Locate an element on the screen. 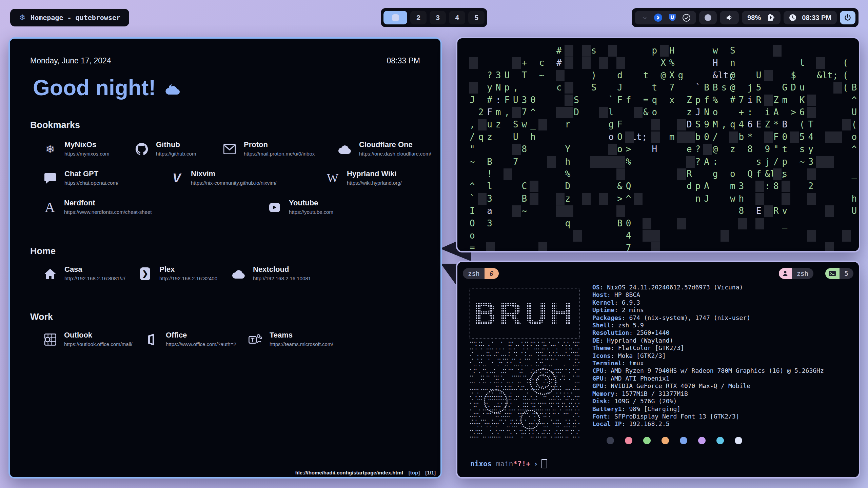  bookmark-title: Cloudflare One is located at coordinates (386, 145).